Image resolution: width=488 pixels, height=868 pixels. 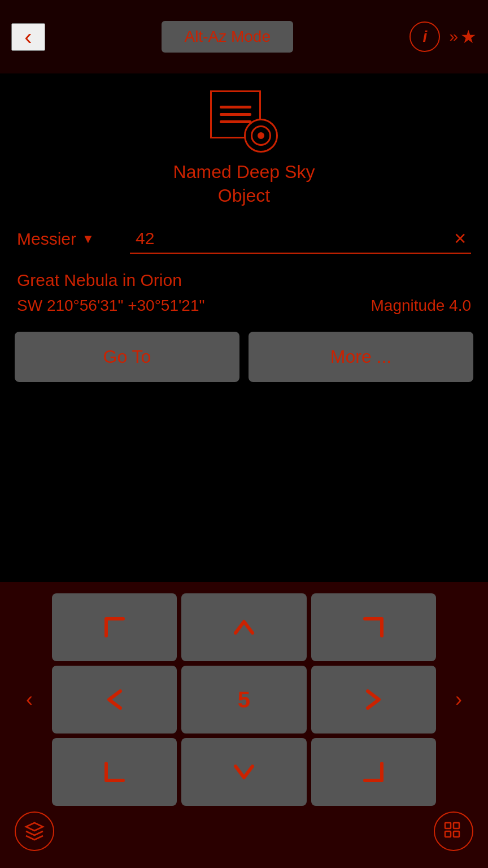 What do you see at coordinates (261, 136) in the screenshot?
I see `galaxy-core` at bounding box center [261, 136].